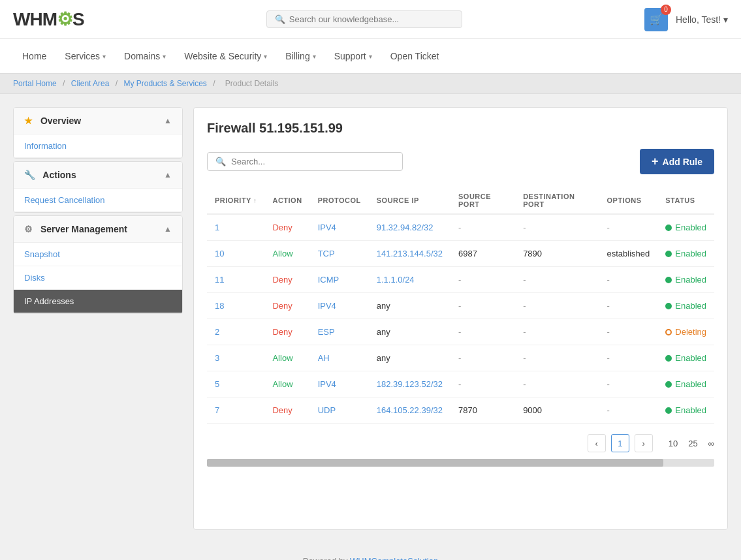  Describe the element at coordinates (35, 84) in the screenshot. I see `breadcrumb-portal-home: Portal Home` at that location.